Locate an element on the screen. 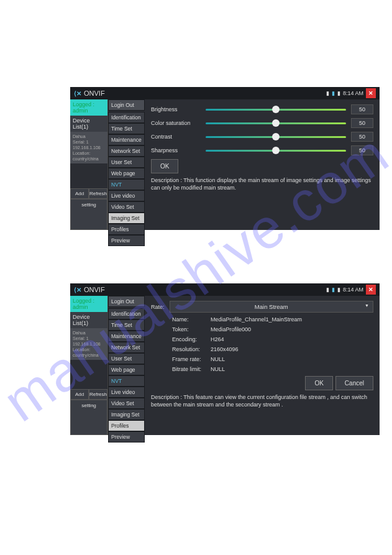 Image resolution: width=392 pixels, height=555 pixels. resolution-key: Resolution: is located at coordinates (189, 349).